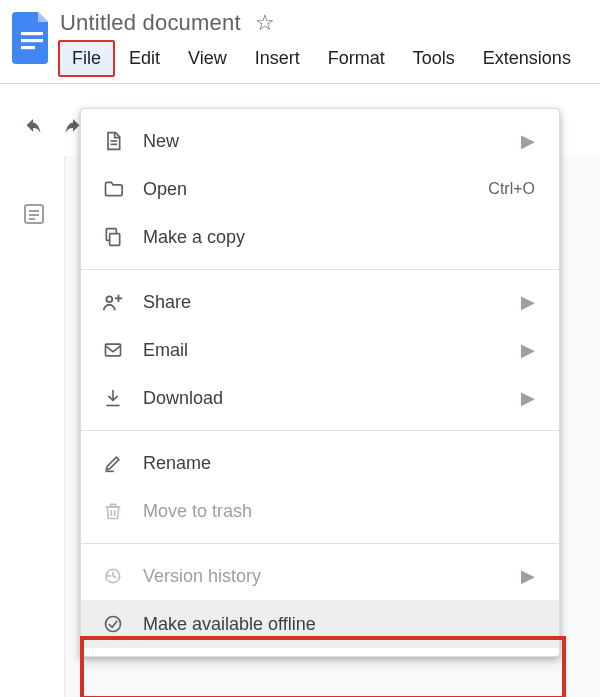 This screenshot has width=600, height=697. I want to click on menu-item-label: Move to trash, so click(339, 512).